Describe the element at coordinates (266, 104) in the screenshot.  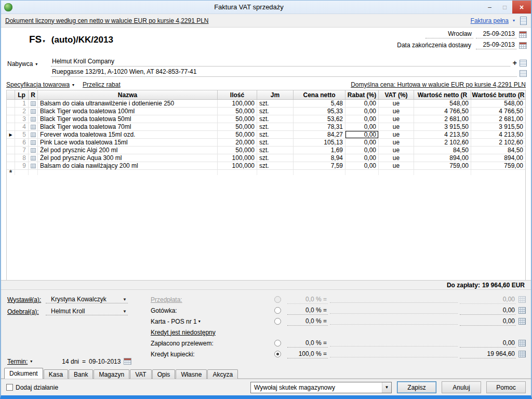
I see `table-row: 1Balsam do ciała ultranawilżenie i dotle…` at that location.